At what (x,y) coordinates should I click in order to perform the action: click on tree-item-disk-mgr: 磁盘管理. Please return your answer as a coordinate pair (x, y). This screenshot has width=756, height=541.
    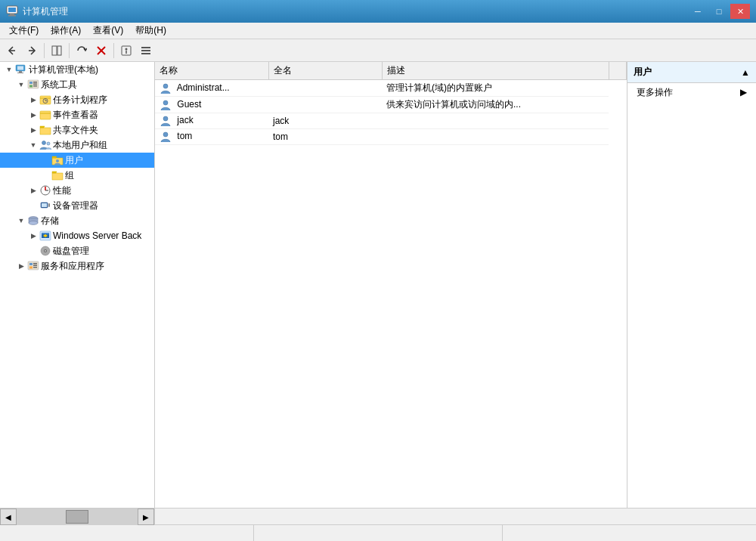
    Looking at the image, I should click on (77, 251).